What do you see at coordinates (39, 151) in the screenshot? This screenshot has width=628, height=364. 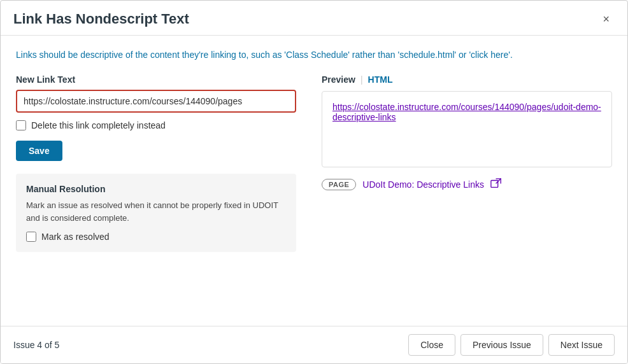 I see `save-button: Save` at bounding box center [39, 151].